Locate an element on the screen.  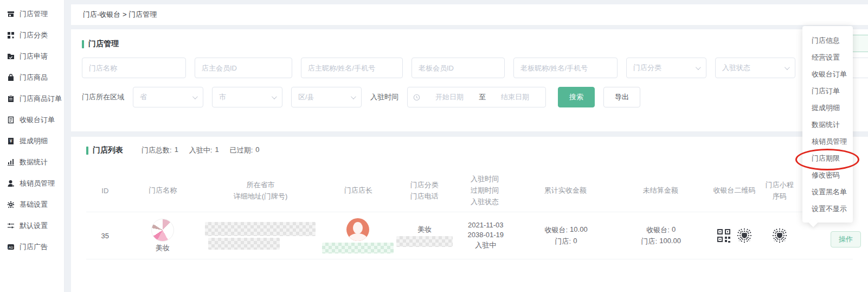
filter-panel-title: 门店管理 is located at coordinates (470, 44).